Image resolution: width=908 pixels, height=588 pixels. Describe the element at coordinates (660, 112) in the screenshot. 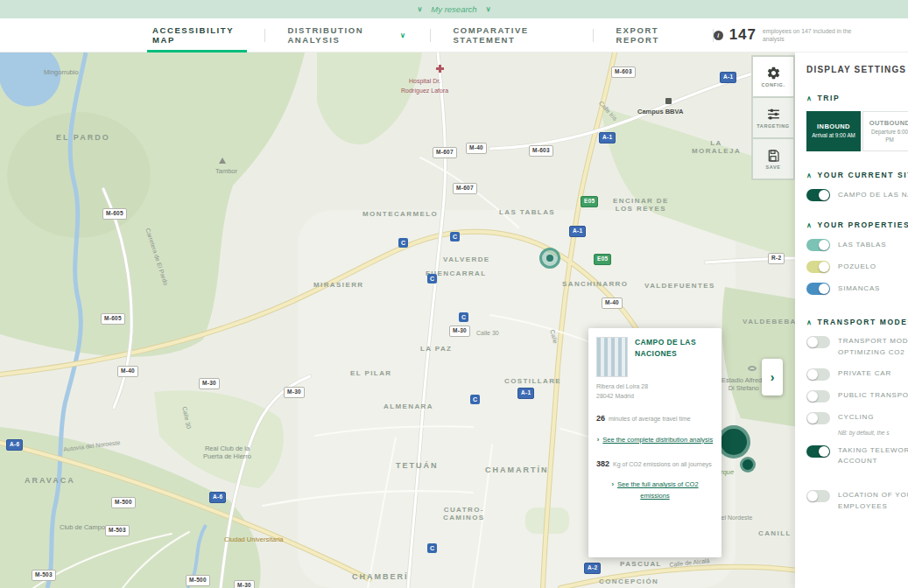

I see `map-label: Campus BBVA` at that location.